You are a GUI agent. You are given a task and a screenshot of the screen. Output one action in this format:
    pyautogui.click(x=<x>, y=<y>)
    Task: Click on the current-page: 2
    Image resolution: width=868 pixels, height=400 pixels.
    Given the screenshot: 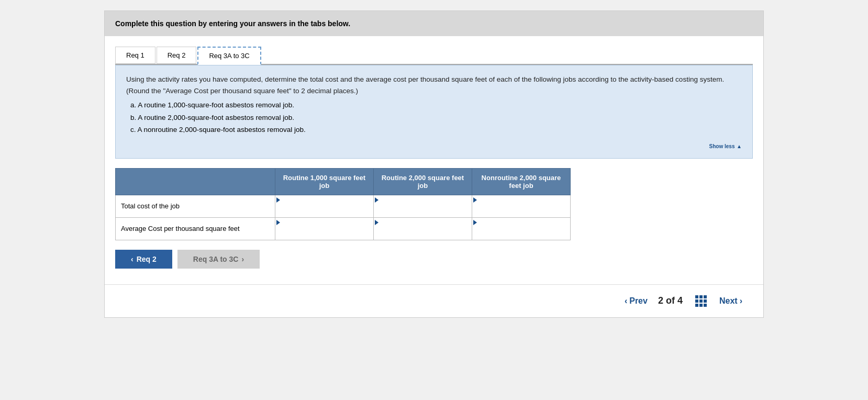 What is the action you would take?
    pyautogui.click(x=661, y=301)
    